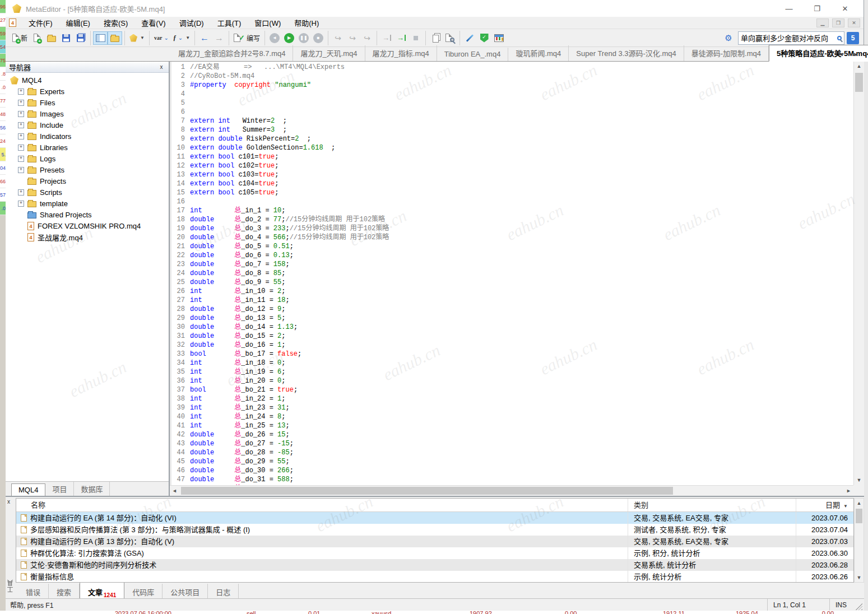  What do you see at coordinates (205, 38) in the screenshot?
I see `navigate-back-button: ←` at bounding box center [205, 38].